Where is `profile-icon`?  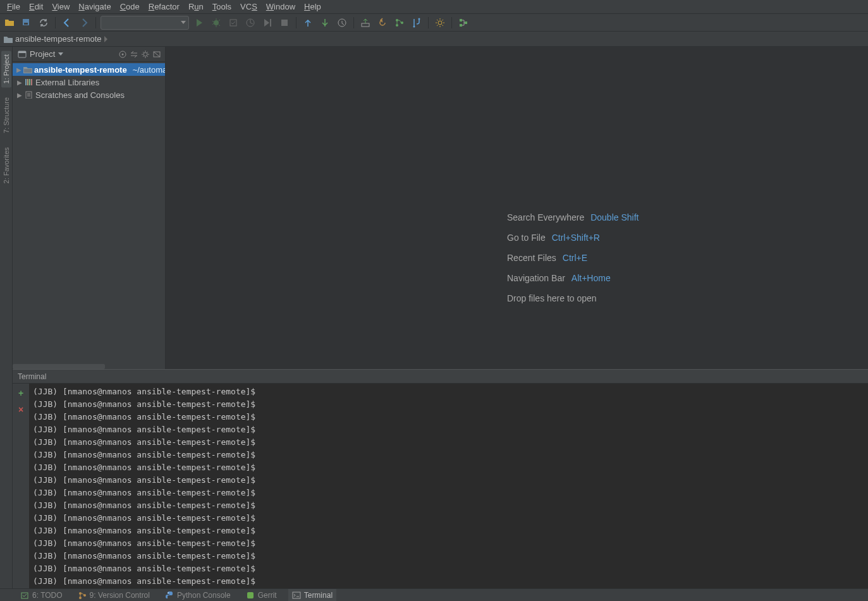
profile-icon is located at coordinates (250, 23).